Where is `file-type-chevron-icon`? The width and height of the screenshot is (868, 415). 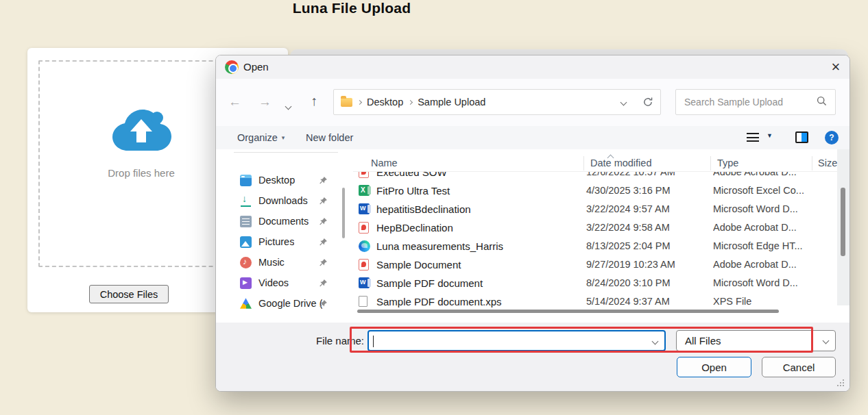
file-type-chevron-icon is located at coordinates (826, 341).